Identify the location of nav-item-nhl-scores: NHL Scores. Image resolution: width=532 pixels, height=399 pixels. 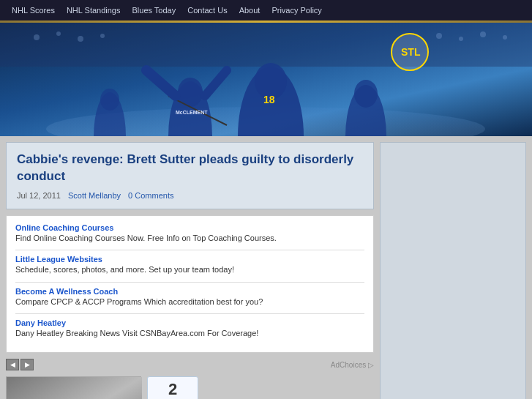
(34, 10).